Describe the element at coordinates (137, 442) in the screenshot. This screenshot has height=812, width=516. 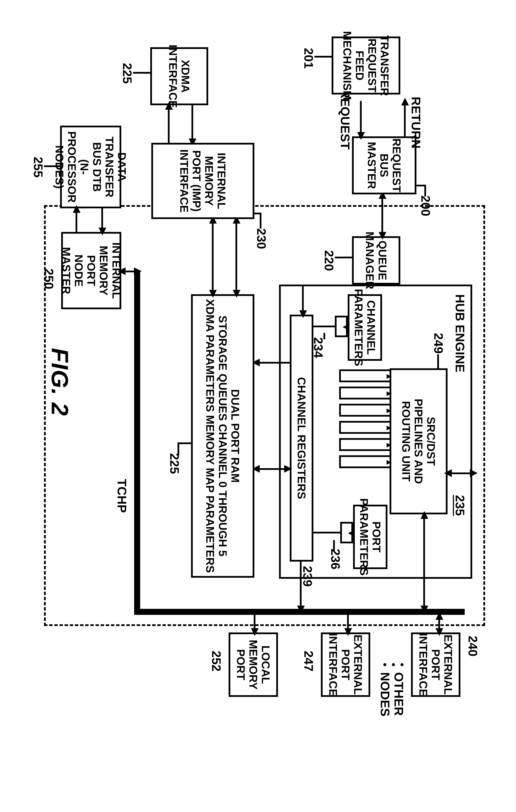
I see `tchp-bus` at that location.